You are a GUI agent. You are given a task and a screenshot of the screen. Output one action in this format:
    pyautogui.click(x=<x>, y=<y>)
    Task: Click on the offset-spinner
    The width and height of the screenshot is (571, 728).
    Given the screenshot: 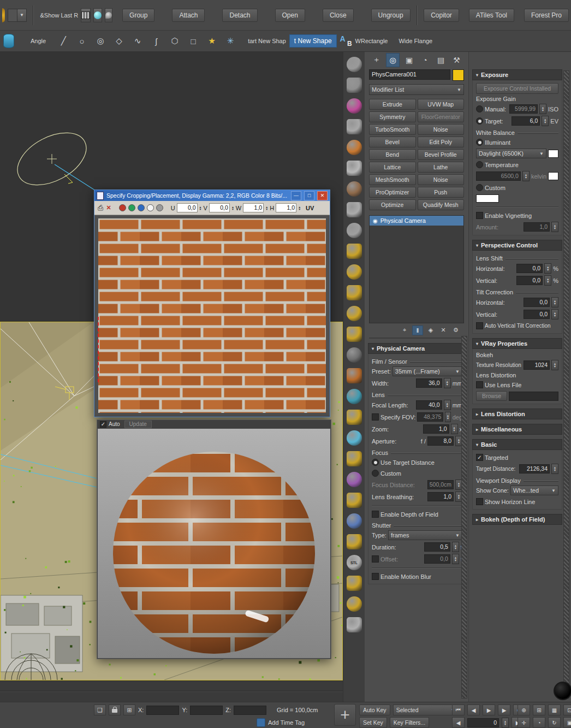 What is the action you would take?
    pyautogui.click(x=455, y=559)
    